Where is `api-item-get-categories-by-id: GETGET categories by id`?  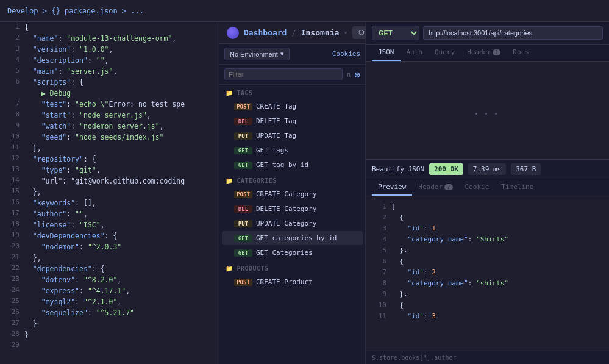
api-item-get-categories-by-id: GETGET categories by id is located at coordinates (293, 238).